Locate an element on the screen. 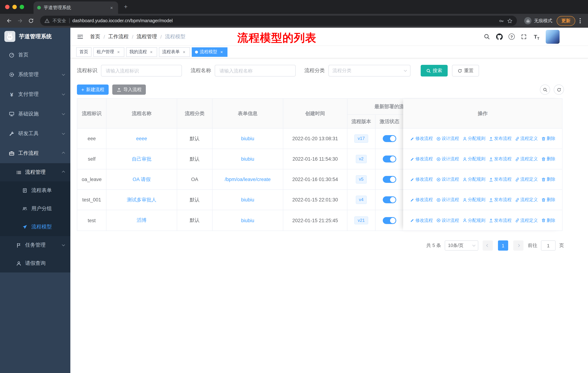  search-button: 搜索 is located at coordinates (434, 71).